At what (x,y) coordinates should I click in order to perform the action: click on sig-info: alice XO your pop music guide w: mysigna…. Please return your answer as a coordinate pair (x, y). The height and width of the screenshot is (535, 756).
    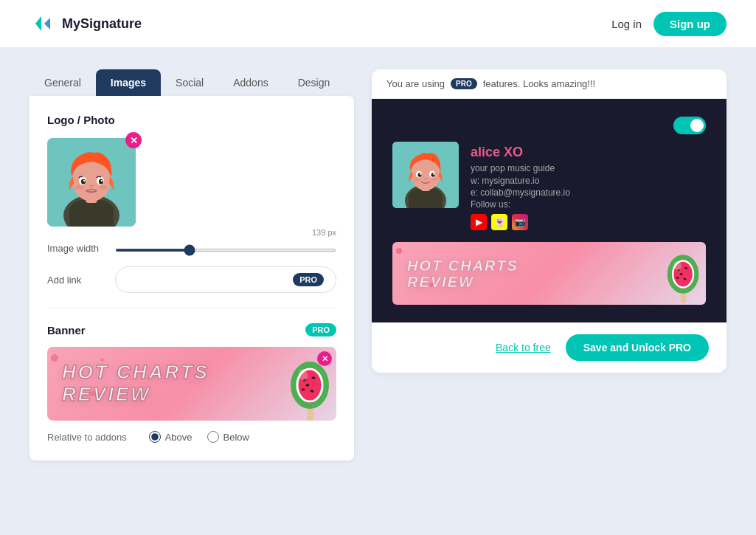
    Looking at the image, I should click on (589, 186).